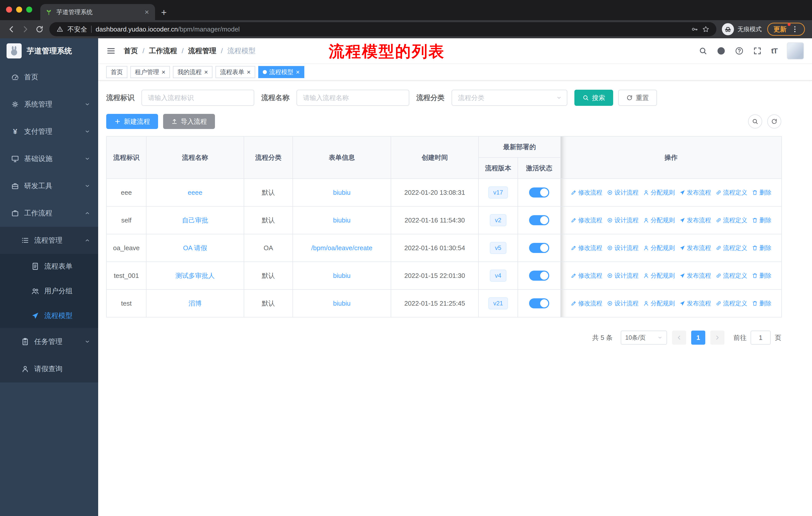 This screenshot has width=812, height=516. What do you see at coordinates (49, 104) in the screenshot?
I see `sidebar-item-system: 系统管理` at bounding box center [49, 104].